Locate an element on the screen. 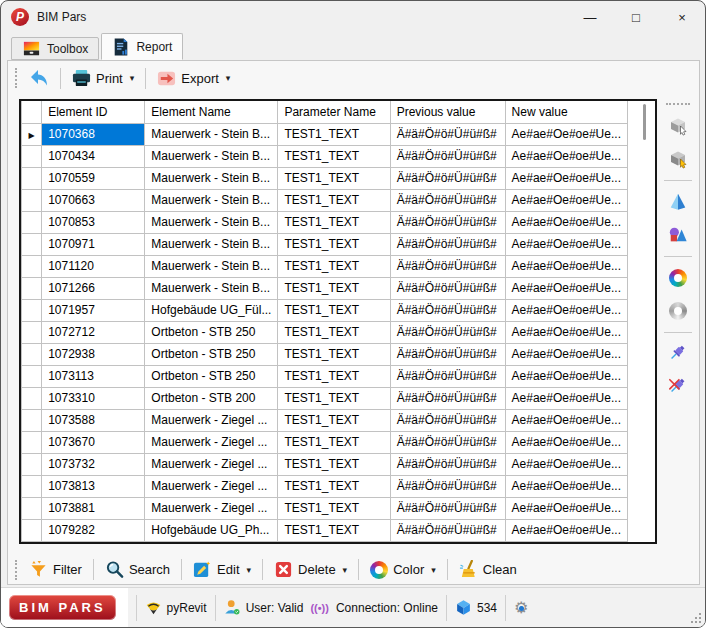 Image resolution: width=706 pixels, height=628 pixels. column-header: Element Name is located at coordinates (212, 112).